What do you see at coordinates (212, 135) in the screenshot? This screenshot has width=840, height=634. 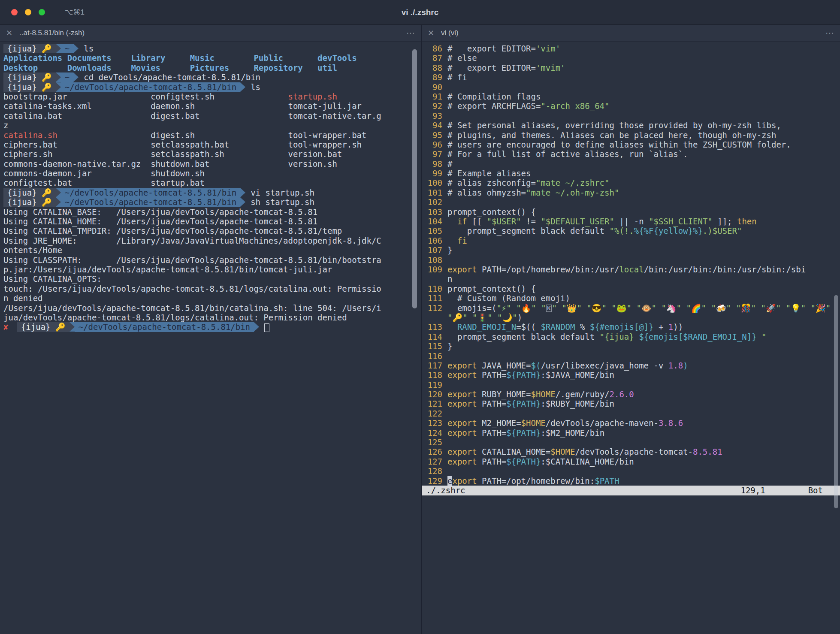 I see `terminal-line: catalina.sh digest.sh tool-wrapper.bat` at bounding box center [212, 135].